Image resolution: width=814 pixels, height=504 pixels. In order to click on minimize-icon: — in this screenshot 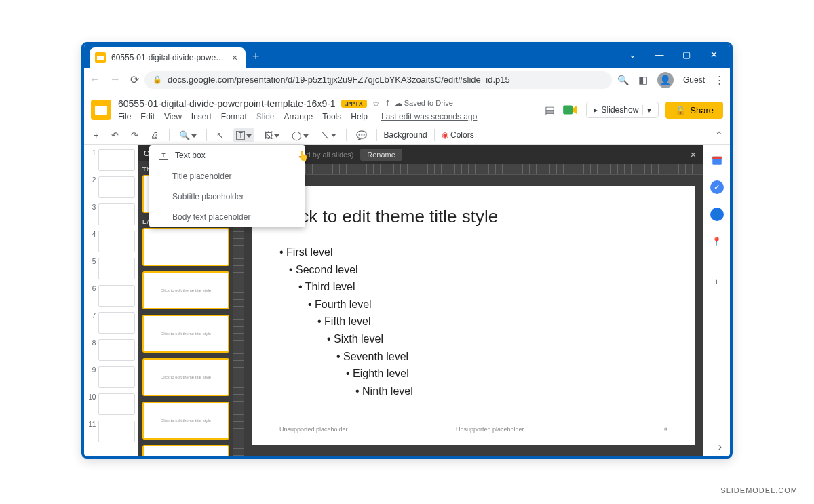, I will do `click(659, 54)`.